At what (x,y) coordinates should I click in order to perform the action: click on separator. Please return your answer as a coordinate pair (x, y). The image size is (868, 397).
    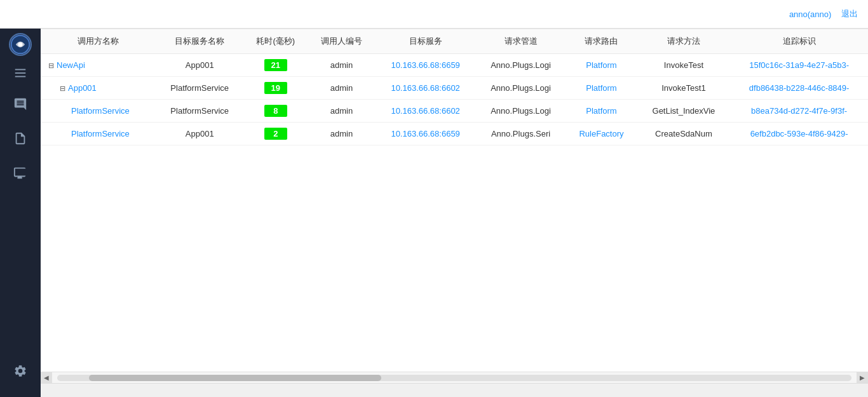
    Looking at the image, I should click on (836, 14).